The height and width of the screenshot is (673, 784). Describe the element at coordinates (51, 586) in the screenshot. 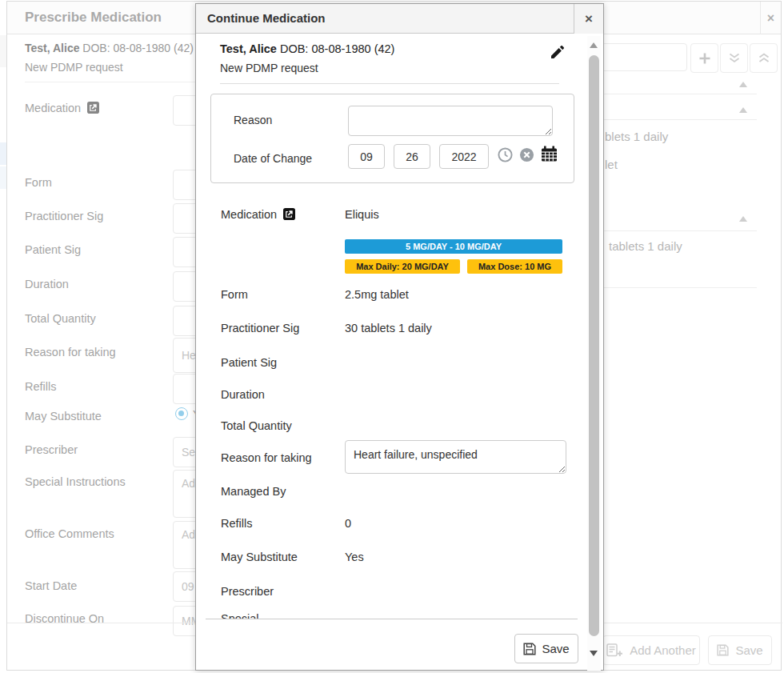

I see `field-label-start-date: Start Date` at that location.